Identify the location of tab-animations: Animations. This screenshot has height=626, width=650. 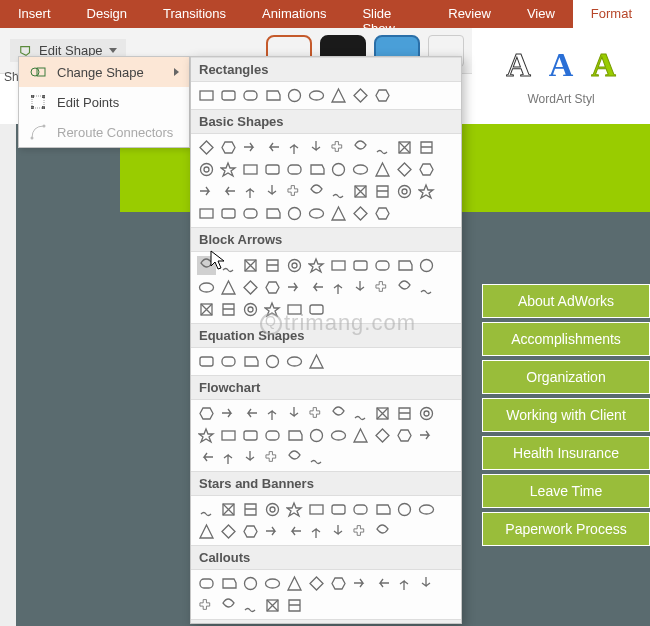
(294, 14).